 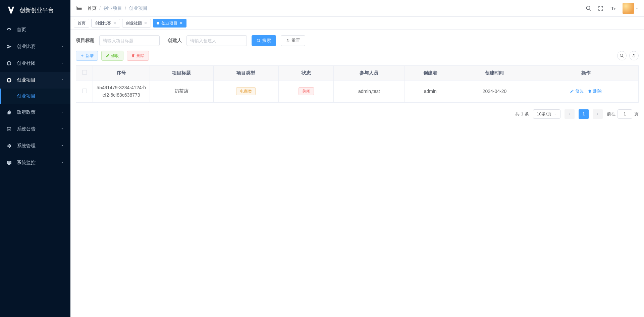 I want to click on project-table: 序号 项目标题 项目类型 状态 参与人员 创建者 创建时间 操作 a549147…, so click(x=357, y=84).